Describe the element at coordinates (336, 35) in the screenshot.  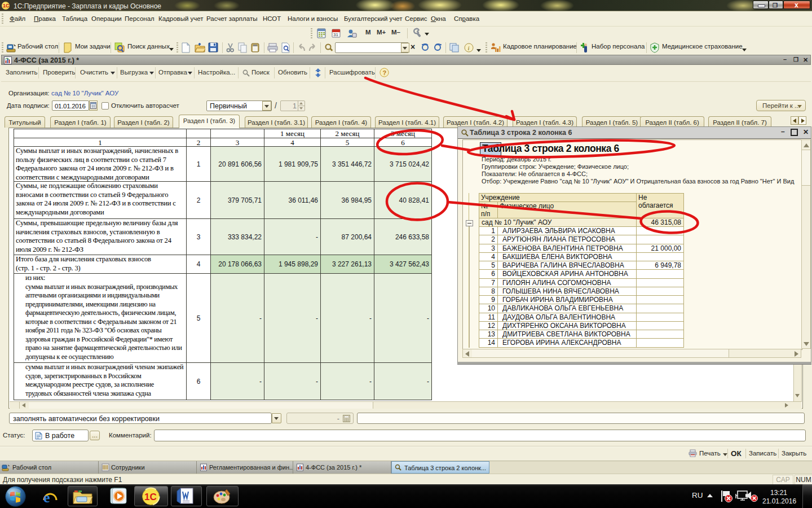
I see `svg-text: 31` at that location.